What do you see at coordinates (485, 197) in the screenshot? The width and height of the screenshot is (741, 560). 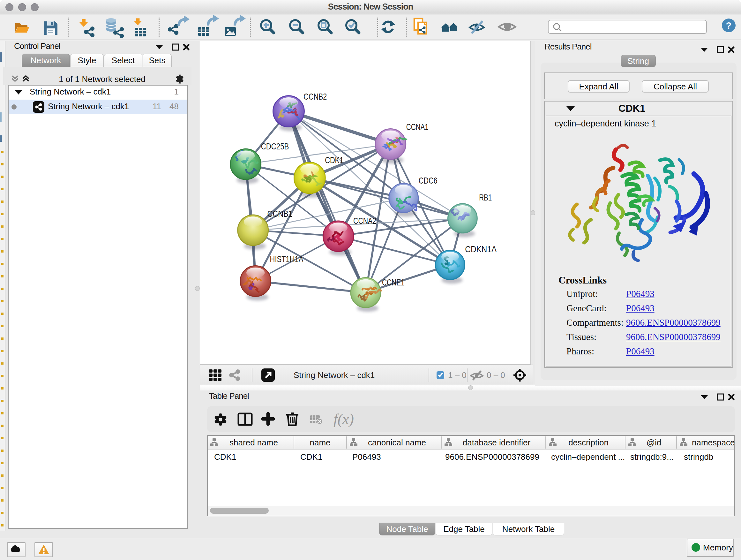 I see `svg-text: RB1` at bounding box center [485, 197].